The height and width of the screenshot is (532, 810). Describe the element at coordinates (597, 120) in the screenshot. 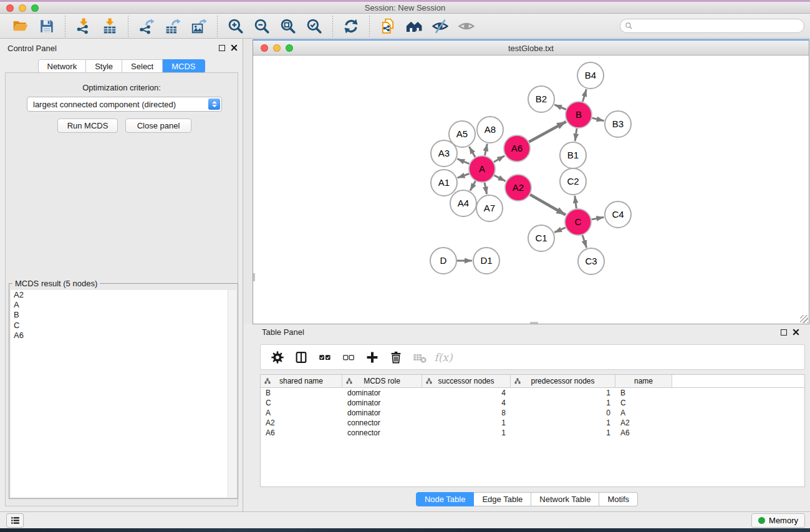

I see `graph-edge-B-B3` at that location.